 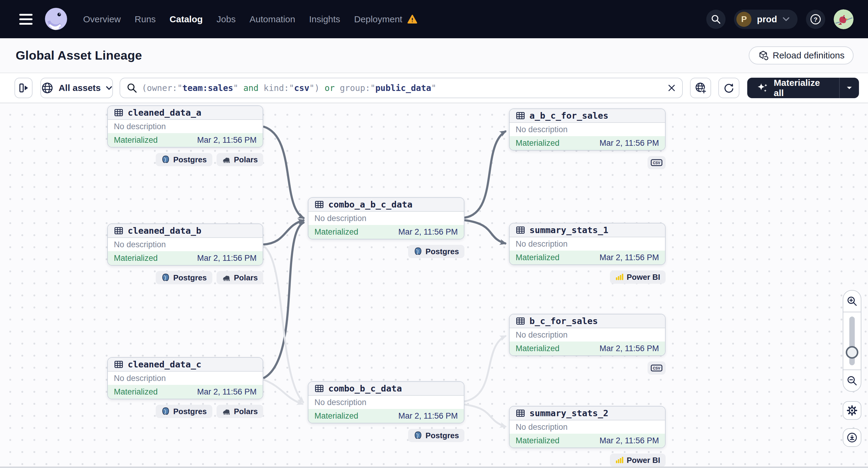 I want to click on tag-powerbi: Power BI, so click(x=638, y=277).